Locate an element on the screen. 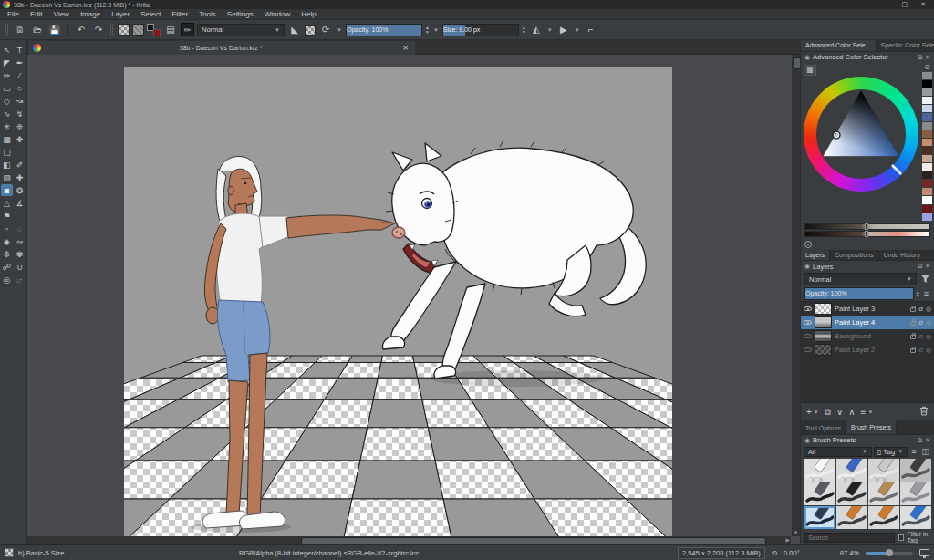 Image resolution: width=934 pixels, height=560 pixels. toolbar-grip is located at coordinates (111, 30).